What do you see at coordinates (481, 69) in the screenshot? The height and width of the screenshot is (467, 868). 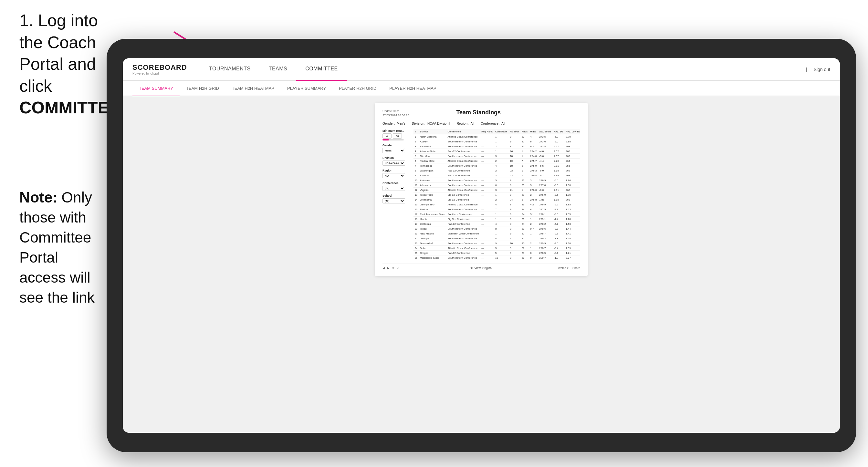 I see `navbar: SCOREBOARD Powered by clippd TOURNAMENTS…` at bounding box center [481, 69].